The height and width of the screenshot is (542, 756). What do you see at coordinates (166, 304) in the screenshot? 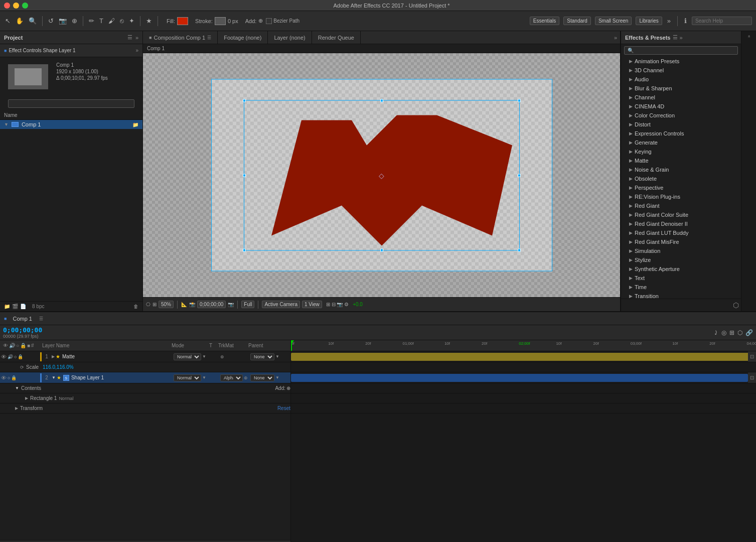
I see `zoom-dropdown: 50%` at bounding box center [166, 304].